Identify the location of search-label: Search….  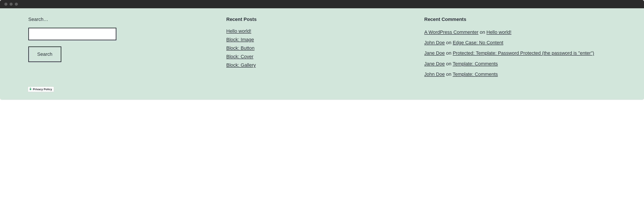
(124, 20).